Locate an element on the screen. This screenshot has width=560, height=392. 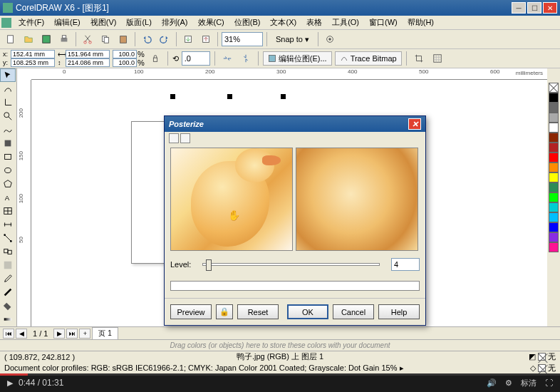
scalex-input is located at coordinates (125, 54).